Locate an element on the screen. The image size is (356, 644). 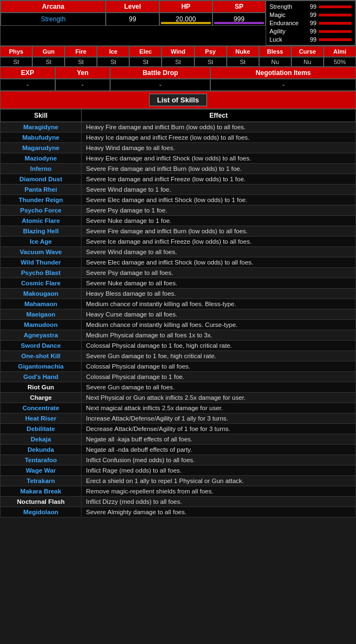
affinity-header: Psy is located at coordinates (210, 51).